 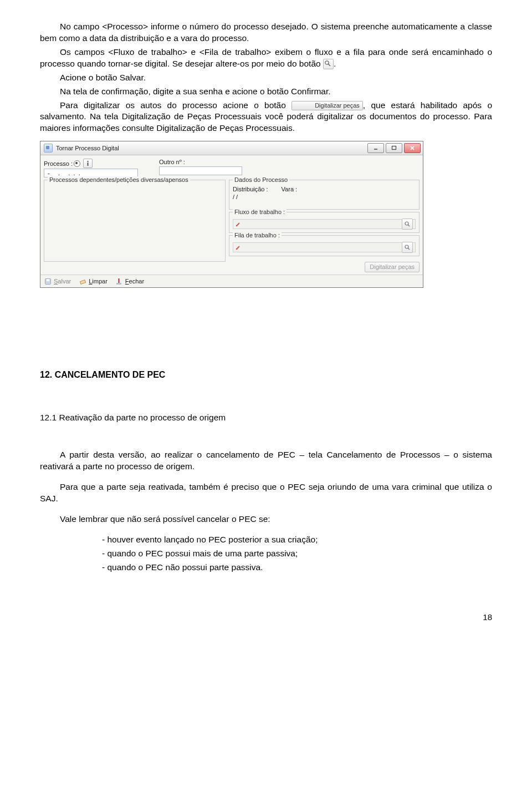 I want to click on page-number: 18, so click(x=266, y=617).